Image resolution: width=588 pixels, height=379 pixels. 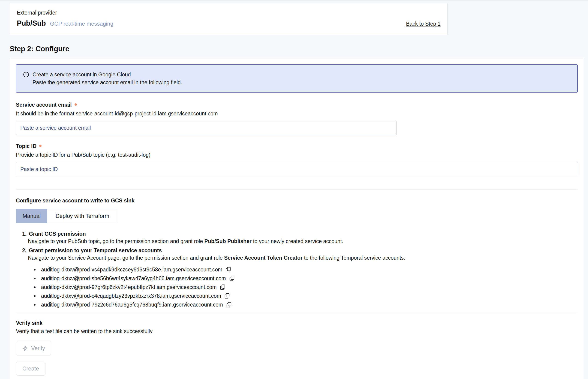 I want to click on provider-identity: Pub/Sub GCP real-time messaging, so click(x=65, y=23).